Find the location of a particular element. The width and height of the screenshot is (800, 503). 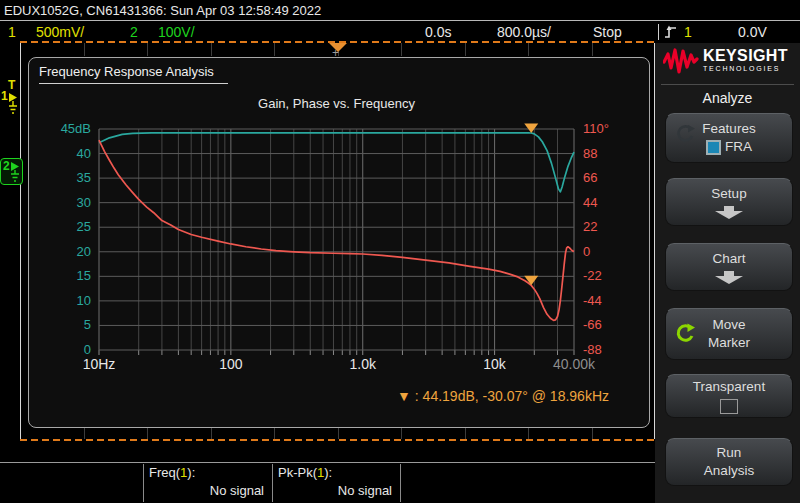

gain-marker is located at coordinates (531, 128).